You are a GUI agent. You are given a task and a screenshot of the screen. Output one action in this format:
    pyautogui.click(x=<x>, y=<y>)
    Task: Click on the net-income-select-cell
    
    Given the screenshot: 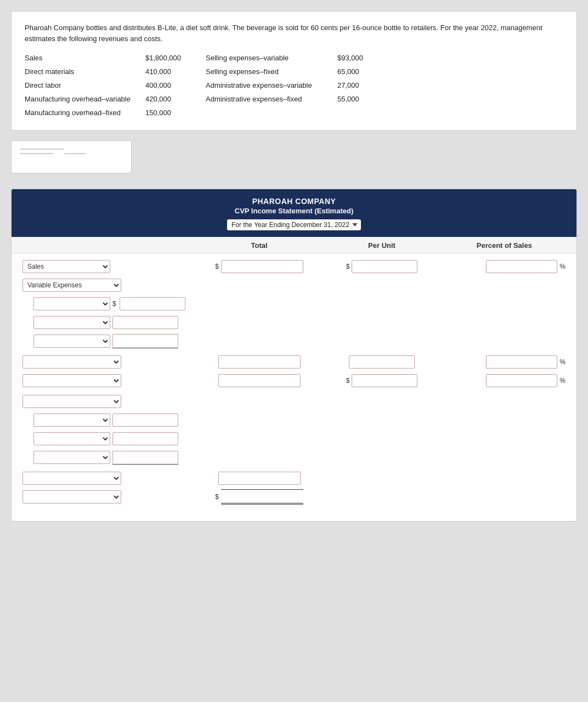 What is the action you would take?
    pyautogui.click(x=110, y=497)
    